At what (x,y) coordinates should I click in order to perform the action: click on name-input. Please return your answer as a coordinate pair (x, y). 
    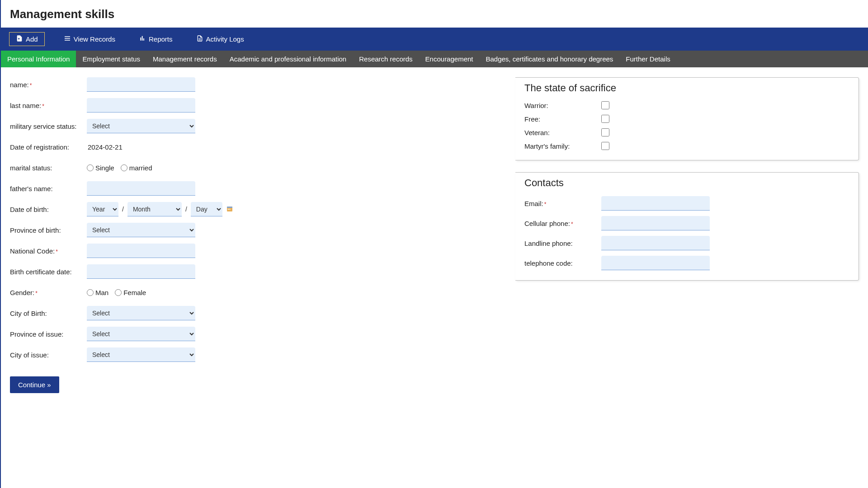
    Looking at the image, I should click on (141, 84).